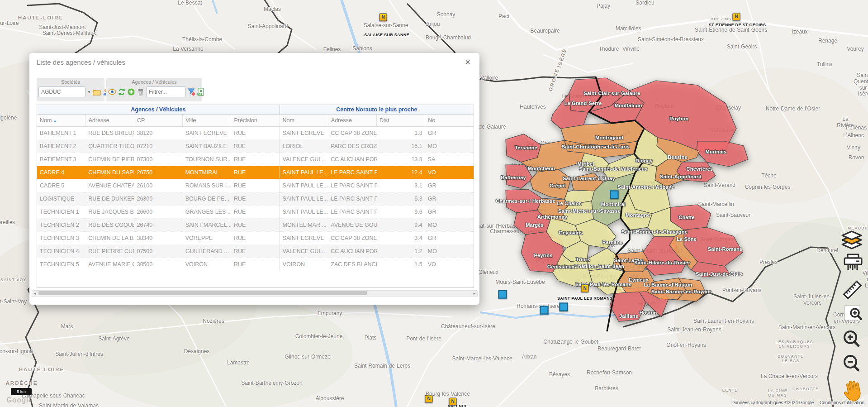 This screenshot has width=868, height=407. Describe the element at coordinates (255, 159) in the screenshot. I see `table-row: BATIEMENT 3CHEMIN DE PIERRE07300TOURNON …` at that location.